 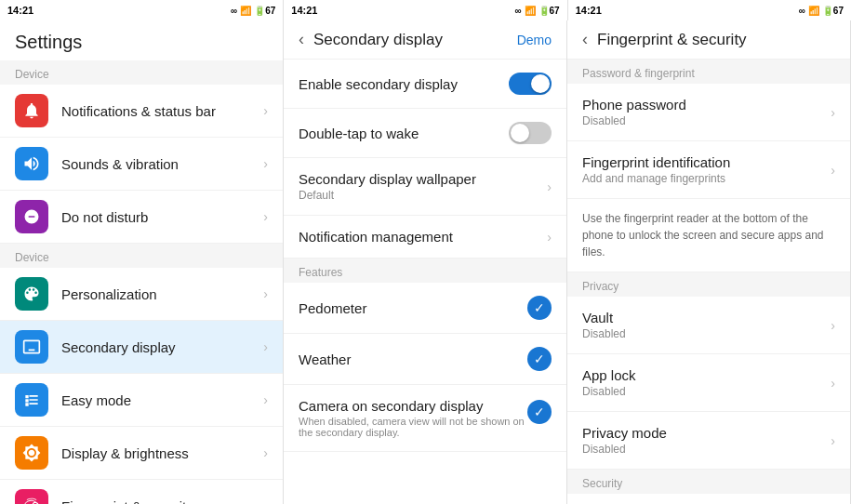 I want to click on fingerprint-info: Use the fingerprint reader at the bottom…, so click(x=709, y=236).